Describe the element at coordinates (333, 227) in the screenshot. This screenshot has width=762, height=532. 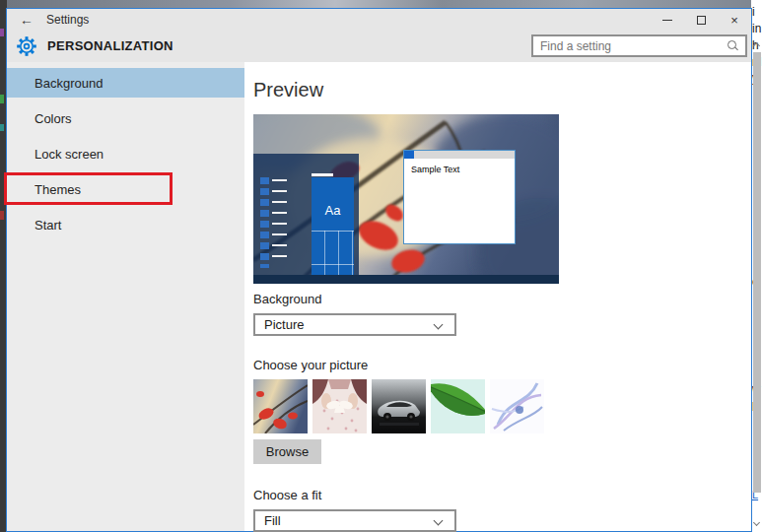
I see `preview-accent-tile: Aa` at that location.